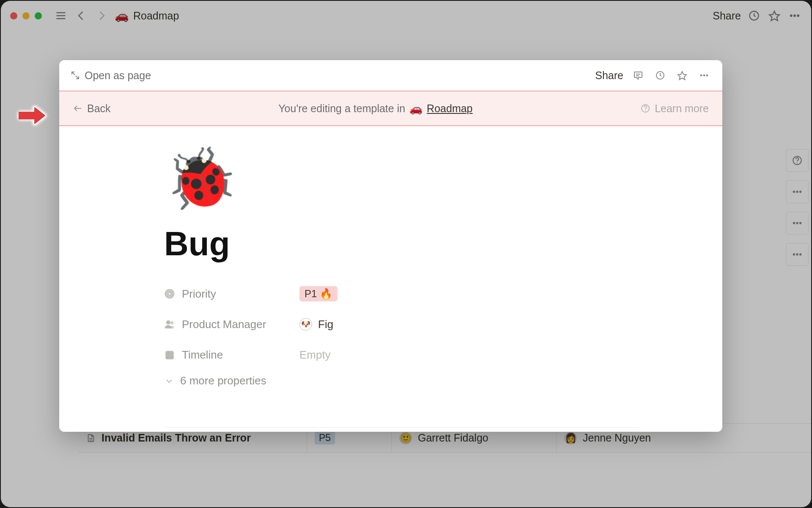 The image size is (812, 508). Describe the element at coordinates (797, 192) in the screenshot. I see `row-more-icon` at that location.